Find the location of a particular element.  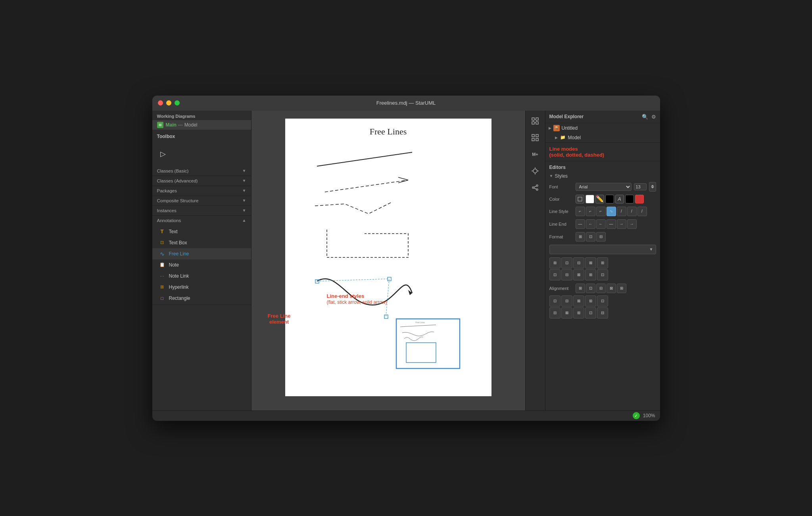

highlight-color-swatch is located at coordinates (639, 199).